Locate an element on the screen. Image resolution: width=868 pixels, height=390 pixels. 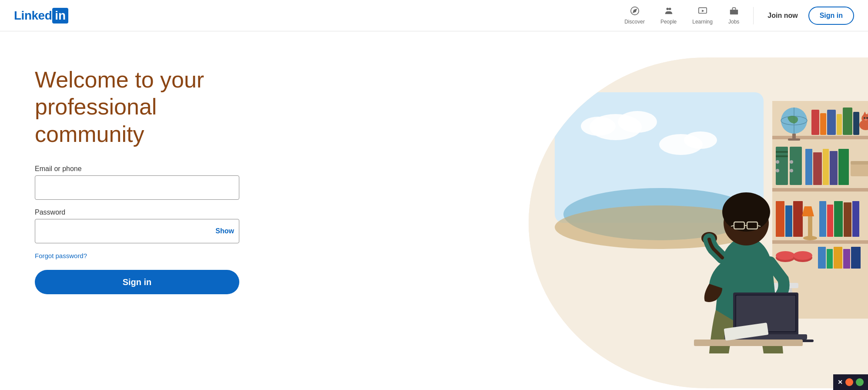
header: Linked in Discover is located at coordinates (434, 16).